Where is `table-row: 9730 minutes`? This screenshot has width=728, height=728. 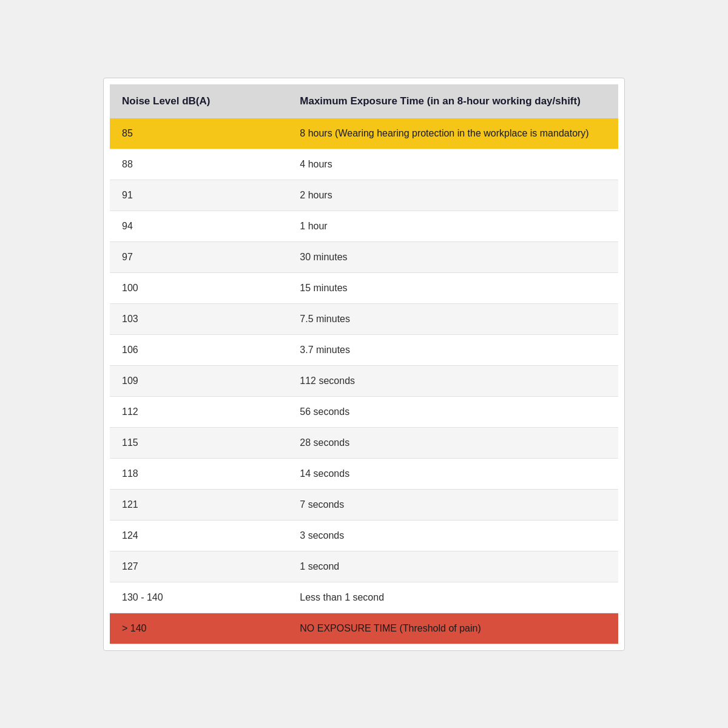 table-row: 9730 minutes is located at coordinates (364, 257).